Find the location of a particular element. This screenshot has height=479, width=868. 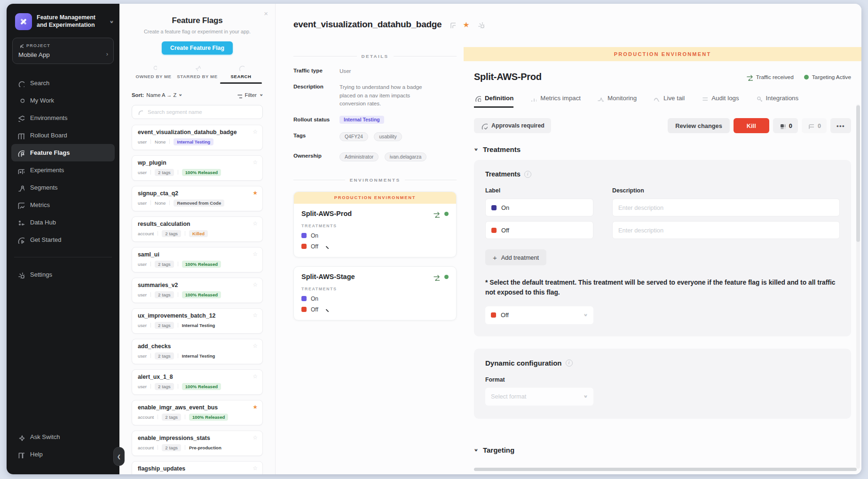

status-badge: 100% Released is located at coordinates (201, 387).